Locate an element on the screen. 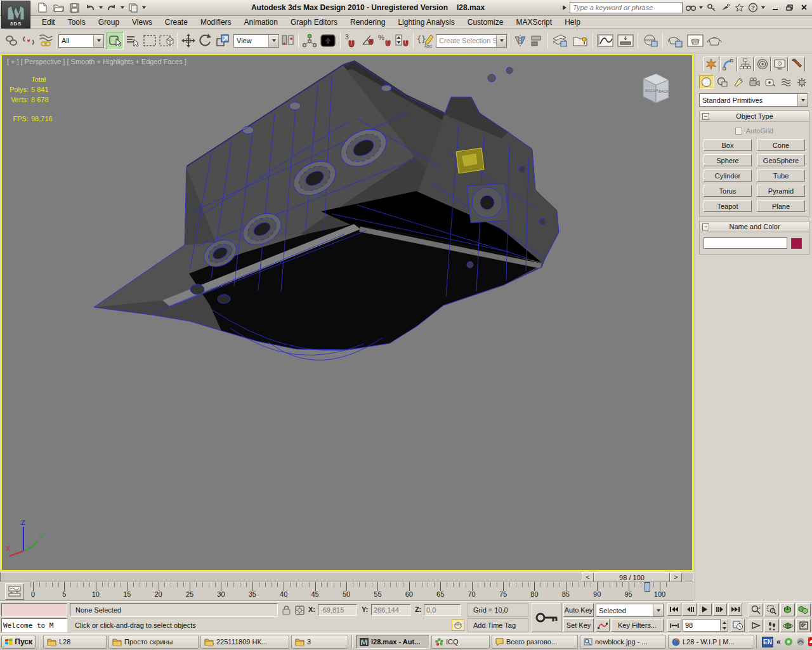  play-button is located at coordinates (705, 609).